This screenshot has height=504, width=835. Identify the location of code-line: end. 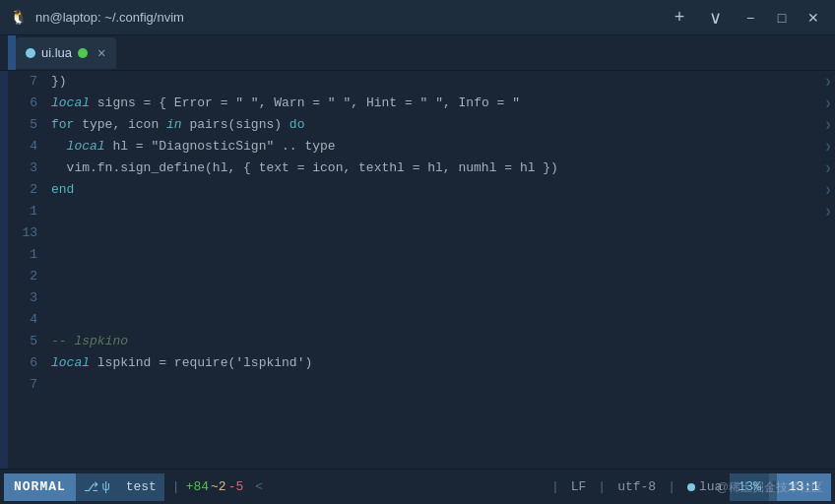
(432, 190).